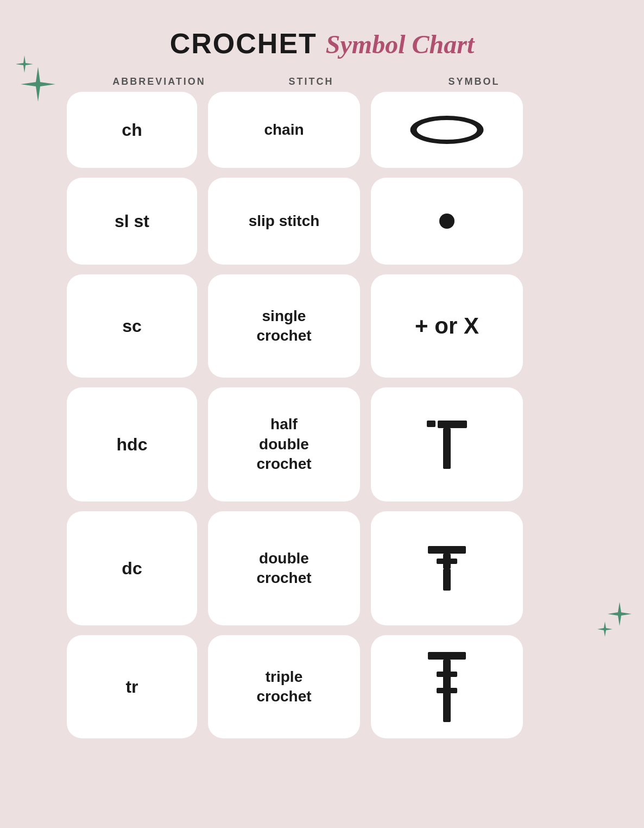 The image size is (644, 828). Describe the element at coordinates (132, 221) in the screenshot. I see `abbr-slip: sl st` at that location.